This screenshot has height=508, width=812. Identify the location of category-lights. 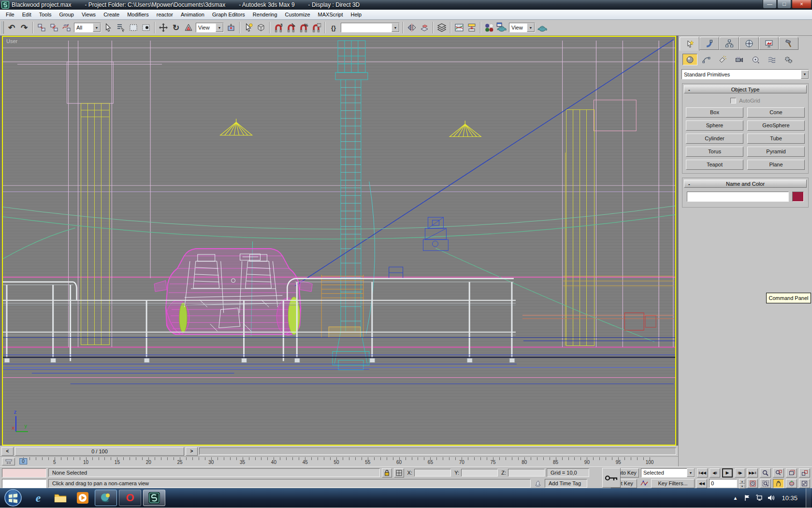
(723, 60).